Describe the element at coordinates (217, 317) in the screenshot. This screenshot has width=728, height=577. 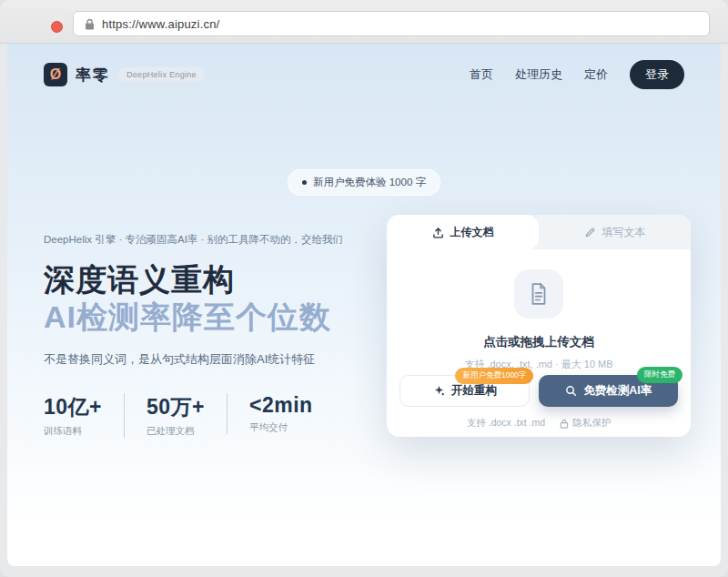
I see `hero-title-line2: AI检测率降至个位数` at that location.